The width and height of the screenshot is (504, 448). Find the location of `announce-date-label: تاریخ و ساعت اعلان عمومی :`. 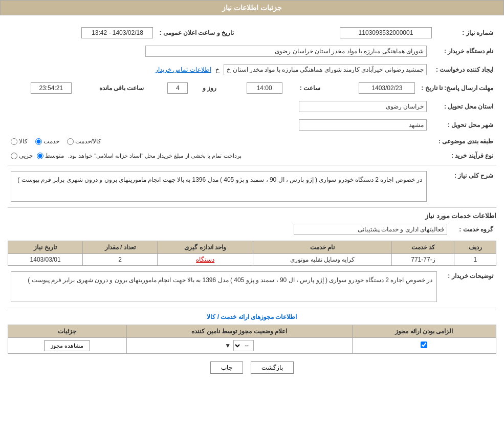

announce-date-label: تاریخ و ساعت اعلان عمومی : is located at coordinates (196, 33).